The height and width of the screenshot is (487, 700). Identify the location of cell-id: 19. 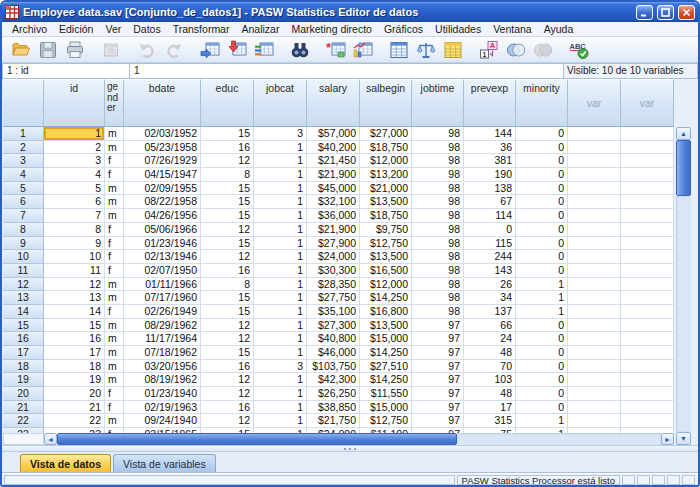
(74, 380).